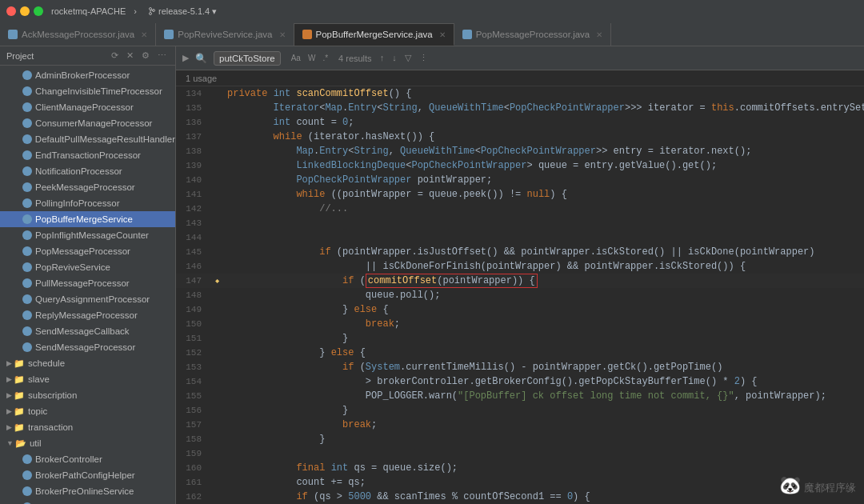  Describe the element at coordinates (88, 75) in the screenshot. I see `sidebar-item-admin: AdminBrokerProcessor` at that location.